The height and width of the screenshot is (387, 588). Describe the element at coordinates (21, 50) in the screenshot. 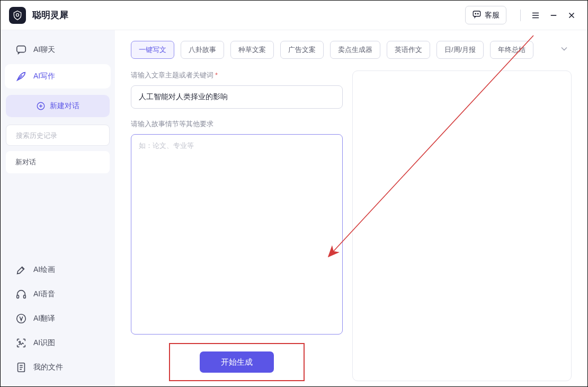

I see `chat-icon` at that location.